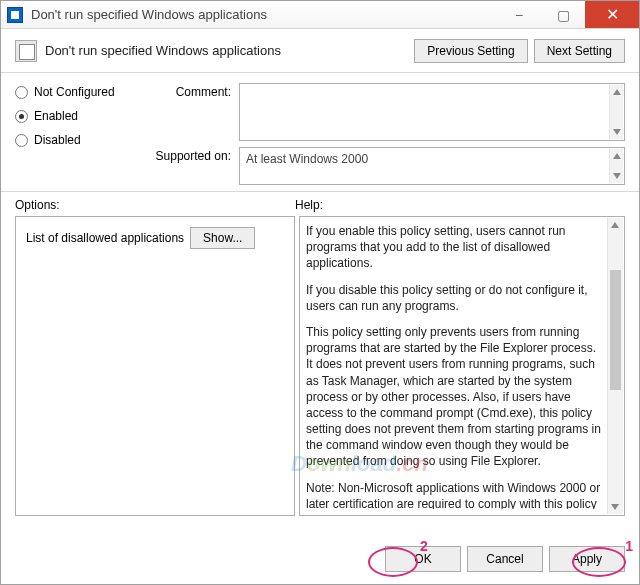 The width and height of the screenshot is (640, 585). Describe the element at coordinates (454, 397) in the screenshot. I see `help-text: This policy setting only prevents users …` at that location.